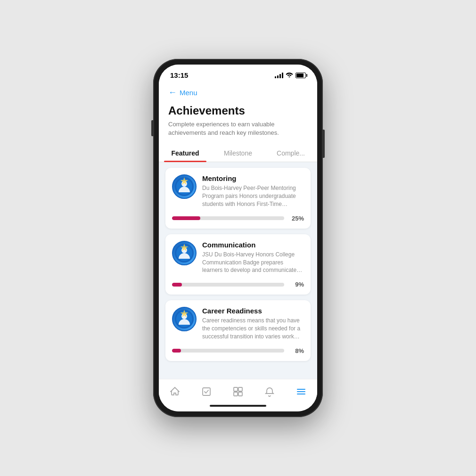  Describe the element at coordinates (290, 75) in the screenshot. I see `status-icons` at that location.